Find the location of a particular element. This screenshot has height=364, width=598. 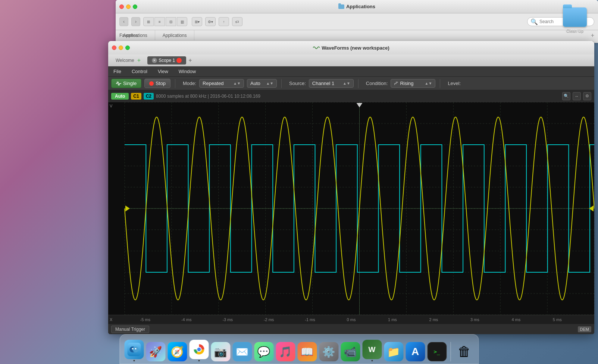

dem-badge: DEM is located at coordinates (585, 329).